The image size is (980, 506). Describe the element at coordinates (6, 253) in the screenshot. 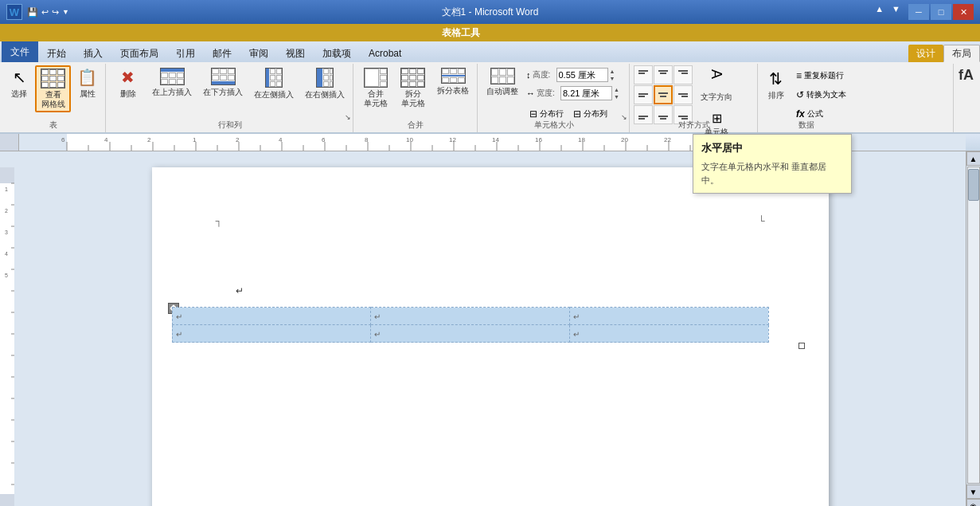

I see `svg-text: 4` at that location.